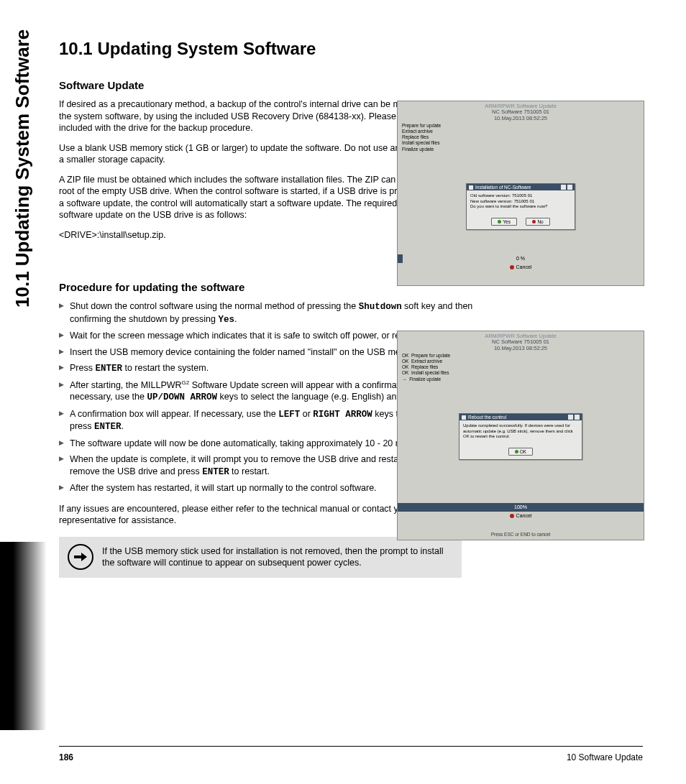  I want to click on dialog-titlebar: Installation of NC-Software, so click(521, 187).